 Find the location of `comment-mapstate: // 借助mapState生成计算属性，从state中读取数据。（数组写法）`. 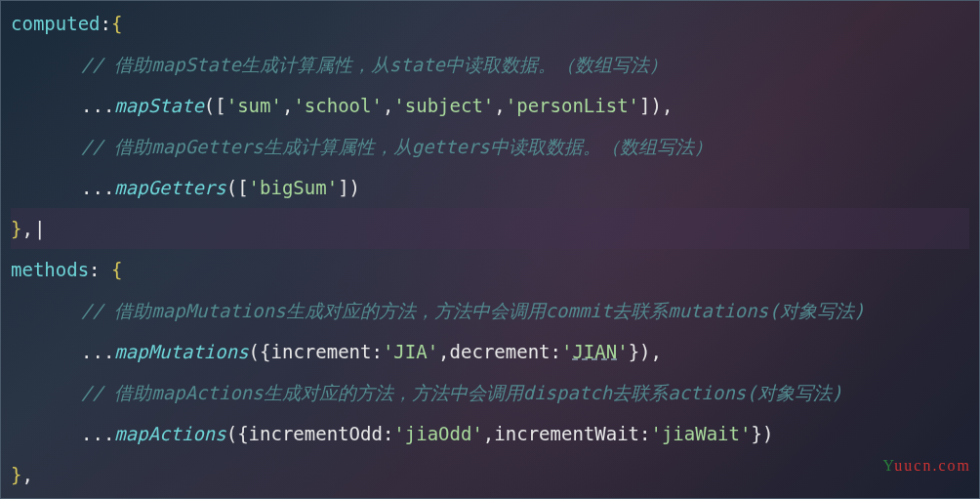

comment-mapstate: // 借助mapState生成计算属性，从state中读取数据。（数组写法） is located at coordinates (375, 64).